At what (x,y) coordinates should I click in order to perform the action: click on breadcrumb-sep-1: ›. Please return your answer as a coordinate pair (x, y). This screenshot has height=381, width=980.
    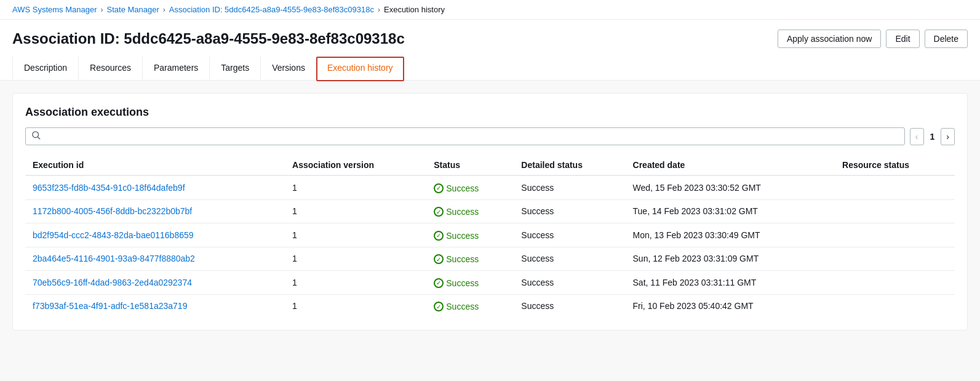
    Looking at the image, I should click on (102, 10).